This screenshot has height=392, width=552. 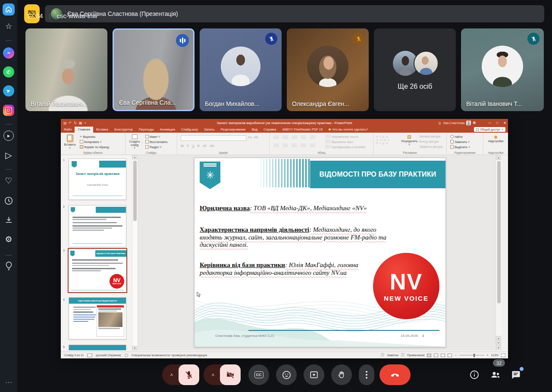 What do you see at coordinates (454, 123) in the screenshot?
I see `account-name: Ева Сластнова` at bounding box center [454, 123].